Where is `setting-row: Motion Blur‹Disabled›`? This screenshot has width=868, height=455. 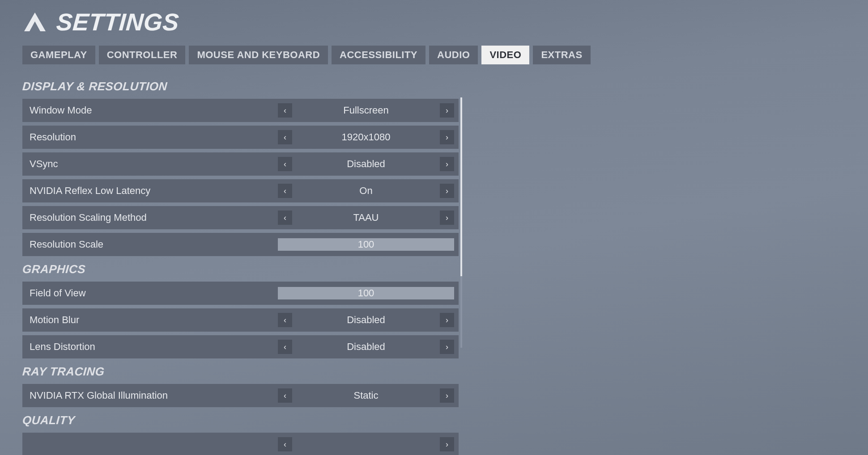 setting-row: Motion Blur‹Disabled› is located at coordinates (241, 320).